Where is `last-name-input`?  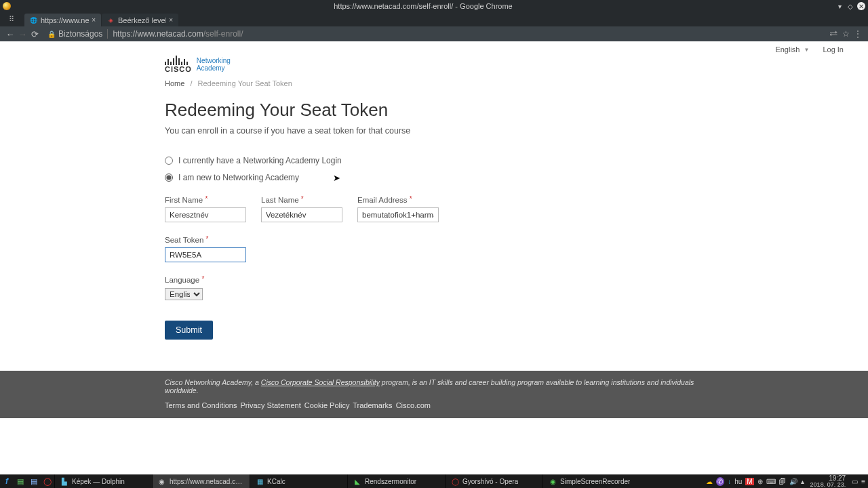
last-name-input is located at coordinates (302, 215).